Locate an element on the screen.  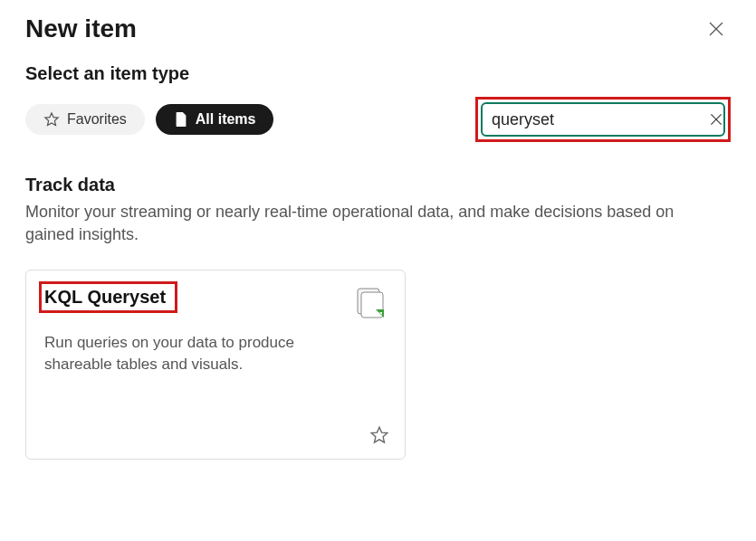
search-field-container is located at coordinates (603, 119).